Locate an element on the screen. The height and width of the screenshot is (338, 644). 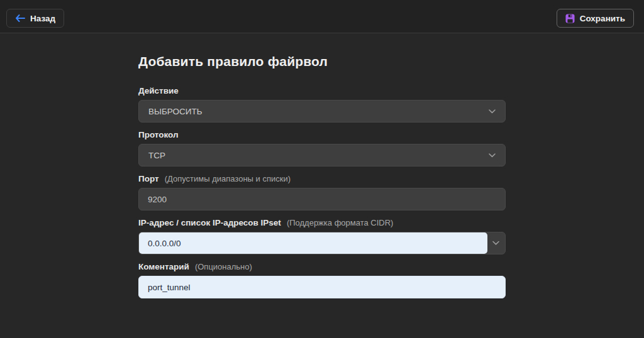
comment-label: Коментарий is located at coordinates (164, 266).